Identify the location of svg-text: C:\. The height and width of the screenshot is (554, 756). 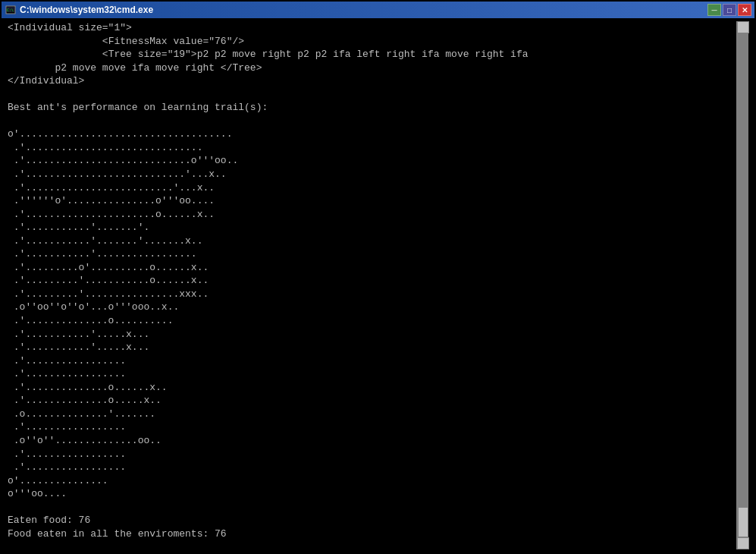
(11, 10).